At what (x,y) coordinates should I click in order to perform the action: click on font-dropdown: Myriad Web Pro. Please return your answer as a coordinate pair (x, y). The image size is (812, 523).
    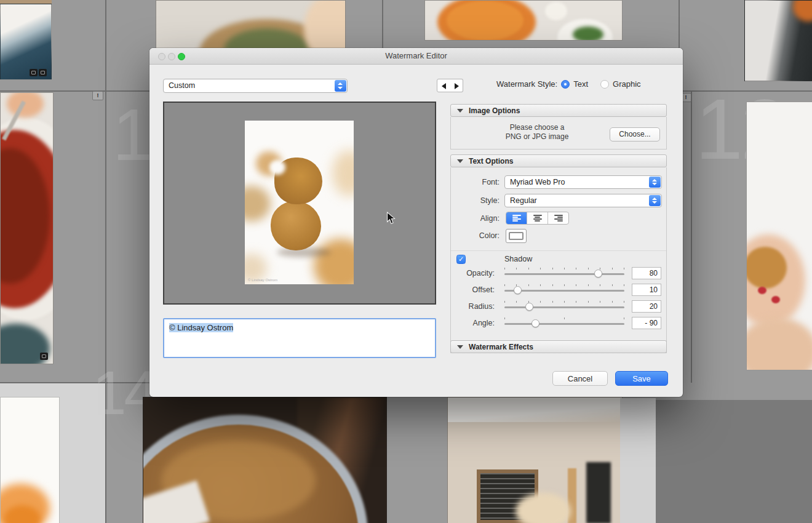
    Looking at the image, I should click on (583, 182).